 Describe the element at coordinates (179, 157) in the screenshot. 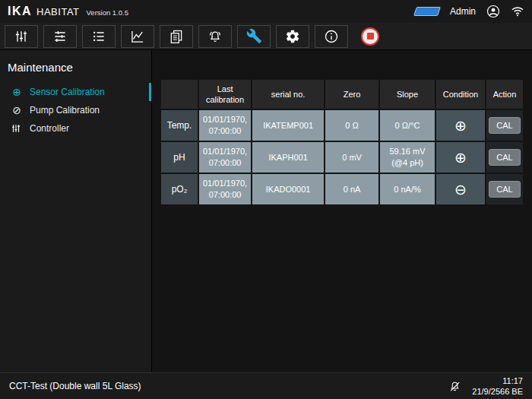

I see `row-label: pH` at that location.